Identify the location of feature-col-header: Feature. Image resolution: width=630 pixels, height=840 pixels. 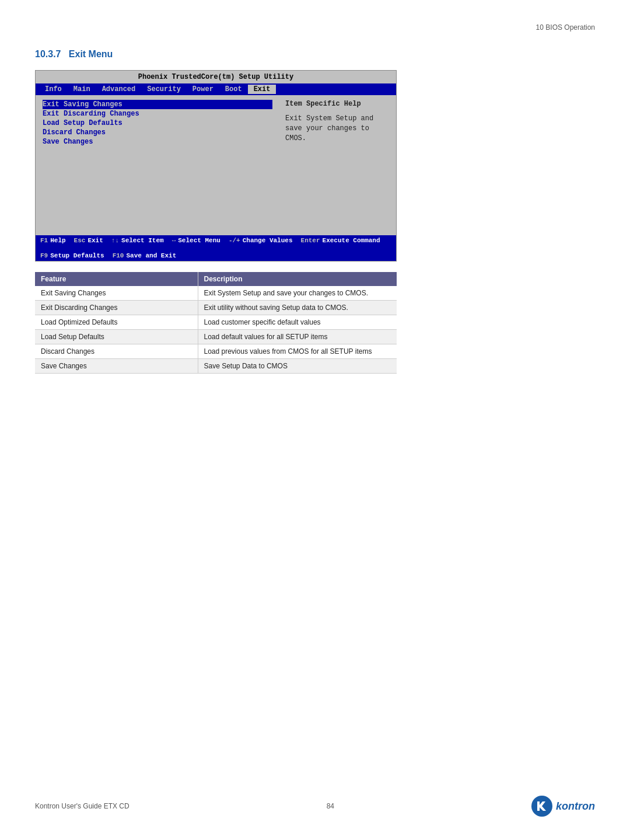
(117, 279).